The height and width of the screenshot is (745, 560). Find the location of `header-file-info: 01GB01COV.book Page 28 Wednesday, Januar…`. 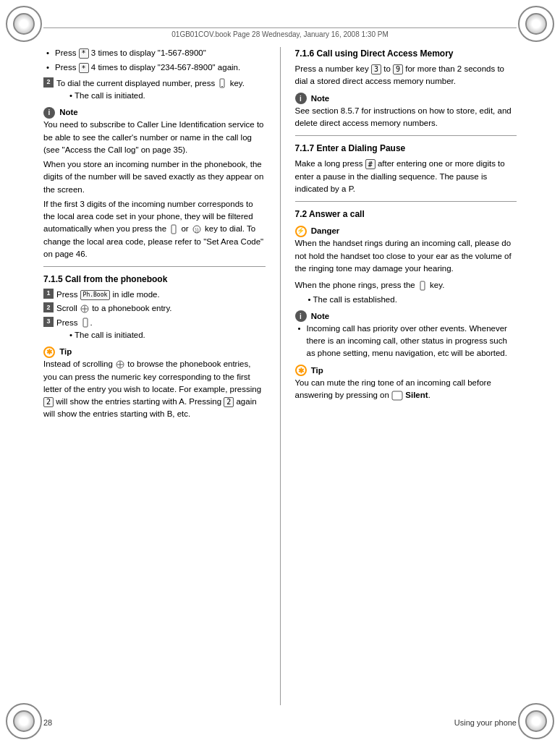

header-file-info: 01GB01COV.book Page 28 Wednesday, Januar… is located at coordinates (280, 33).